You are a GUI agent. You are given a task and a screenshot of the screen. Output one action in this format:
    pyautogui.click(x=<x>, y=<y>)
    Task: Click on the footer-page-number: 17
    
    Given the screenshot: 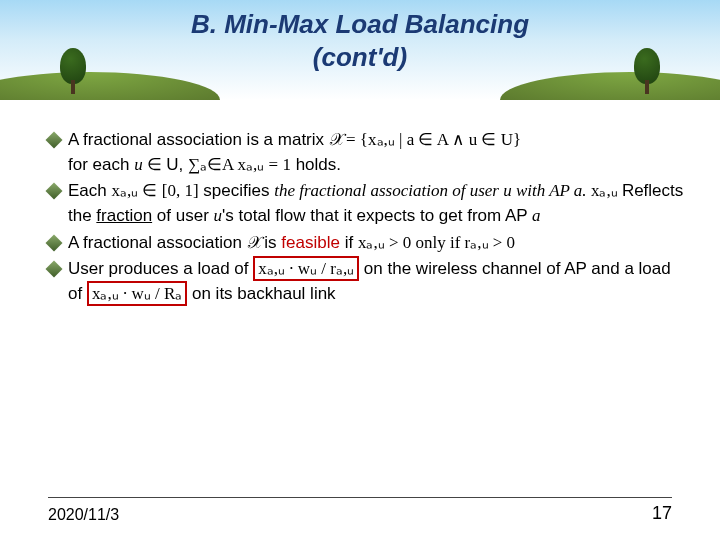 What is the action you would take?
    pyautogui.click(x=662, y=514)
    